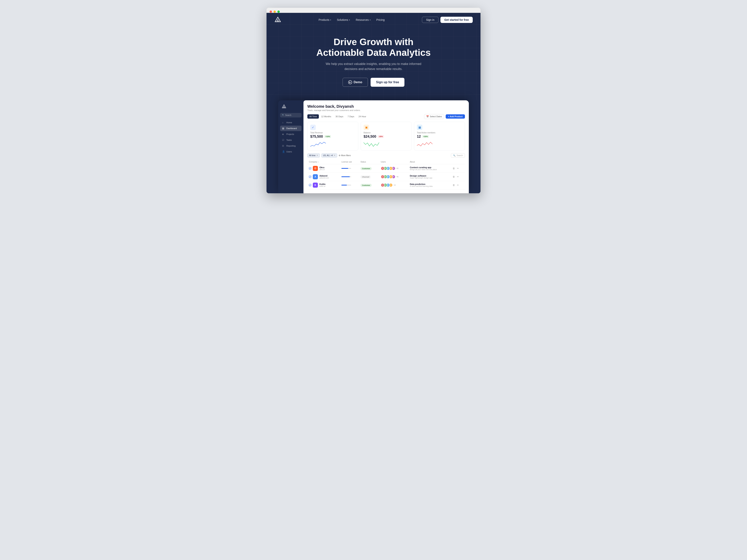 Image resolution: width=747 pixels, height=560 pixels. Describe the element at coordinates (430, 162) in the screenshot. I see `col-about: About` at that location.